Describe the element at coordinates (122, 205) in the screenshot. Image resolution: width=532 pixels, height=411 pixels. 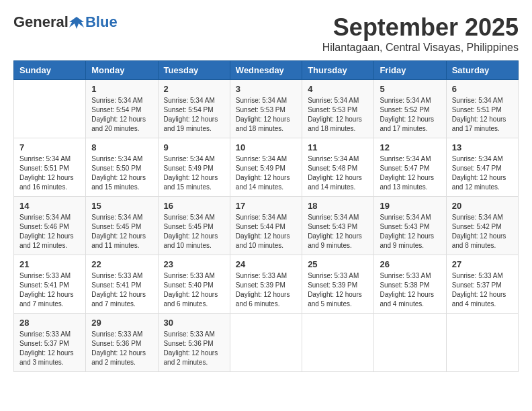
I see `day-number: 15` at that location.